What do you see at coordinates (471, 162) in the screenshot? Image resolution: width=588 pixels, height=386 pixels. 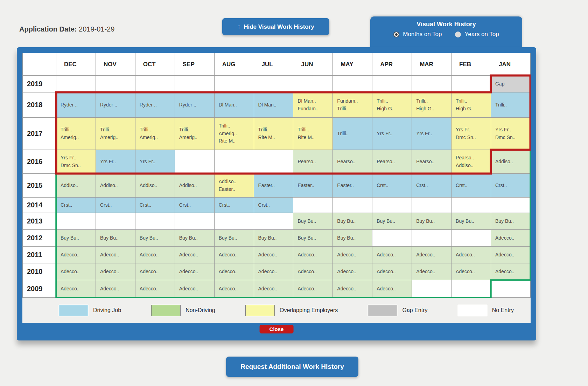 I see `grid-cell-2016-feb: Pearso..Addiso..` at bounding box center [471, 162].